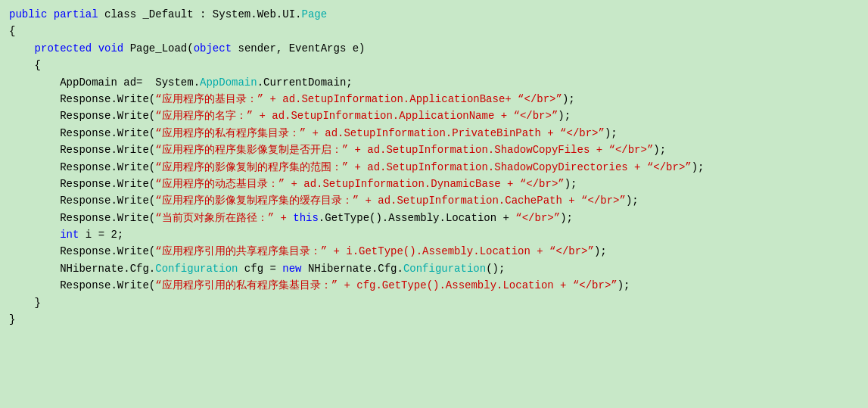 This screenshot has width=868, height=408. Describe the element at coordinates (434, 48) in the screenshot. I see `code-line: protected void Page_Load(object sender, …` at that location.